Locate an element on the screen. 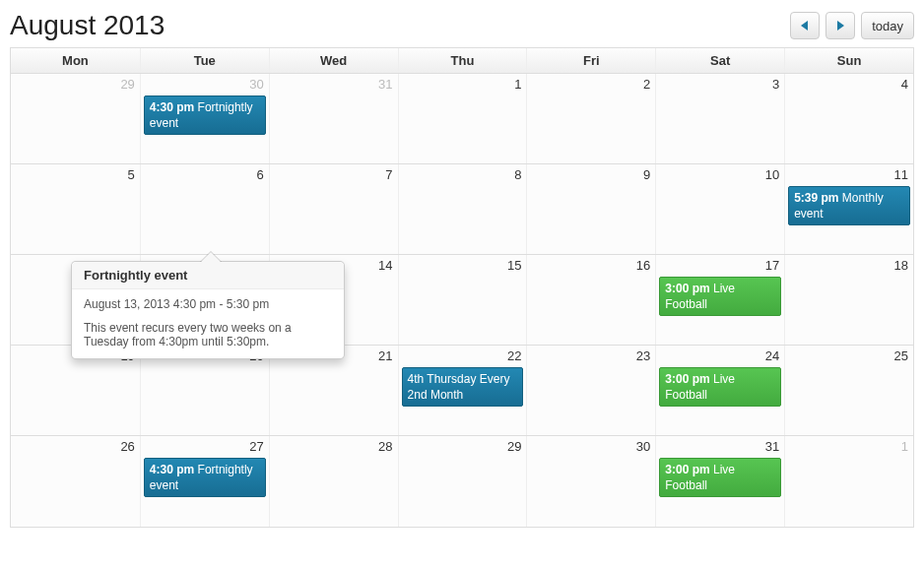  next-button is located at coordinates (840, 26).